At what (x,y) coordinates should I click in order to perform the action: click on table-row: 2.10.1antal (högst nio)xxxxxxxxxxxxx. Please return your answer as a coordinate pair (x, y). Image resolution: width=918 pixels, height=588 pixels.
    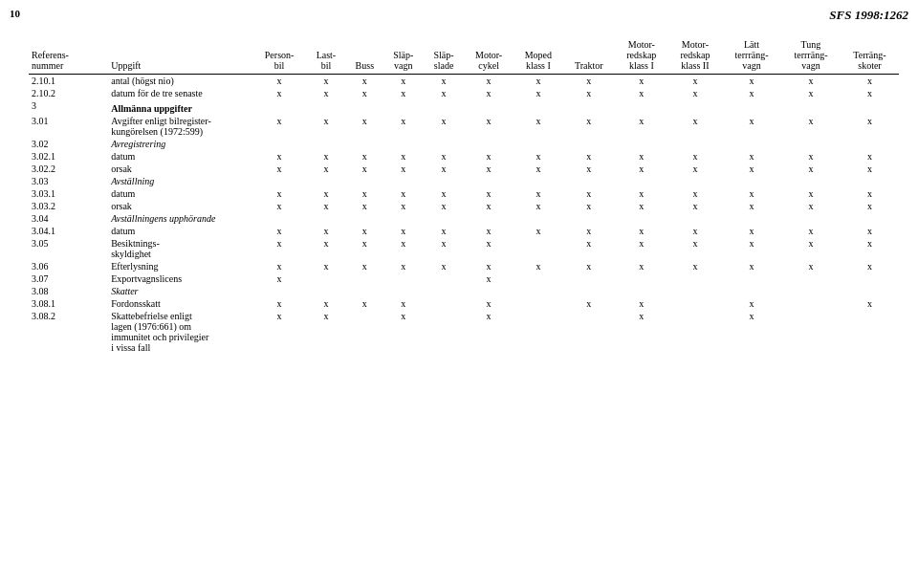
    Looking at the image, I should click on (464, 81).